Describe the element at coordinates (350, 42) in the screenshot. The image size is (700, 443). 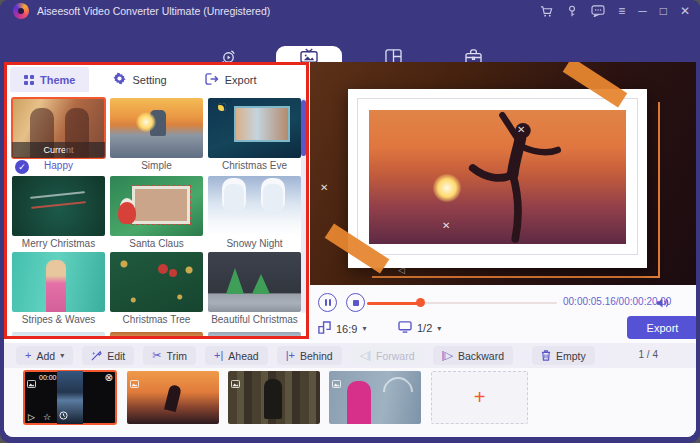
I see `nav-bar: Converter MV Collage Toolbox` at that location.